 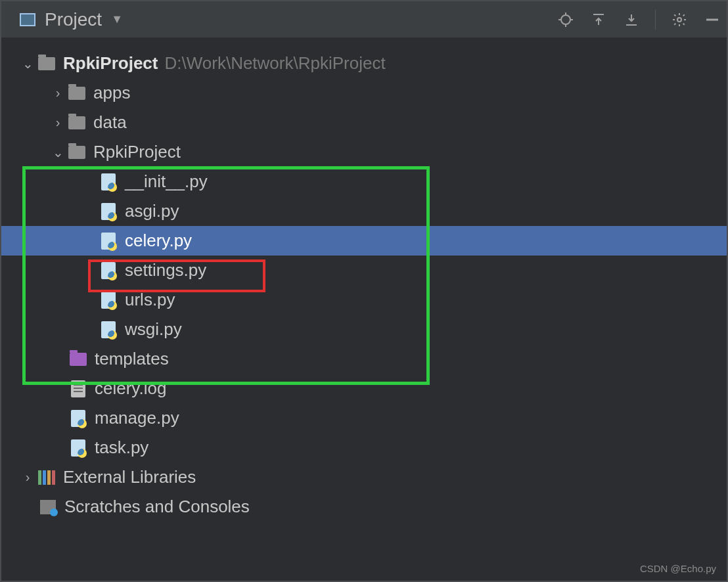 I want to click on tree-item-label: wsgi.py, so click(x=154, y=330).